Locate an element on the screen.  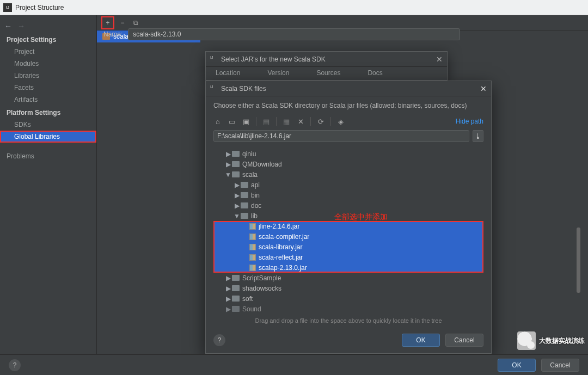
scrollbar-thumb is located at coordinates (578, 260).